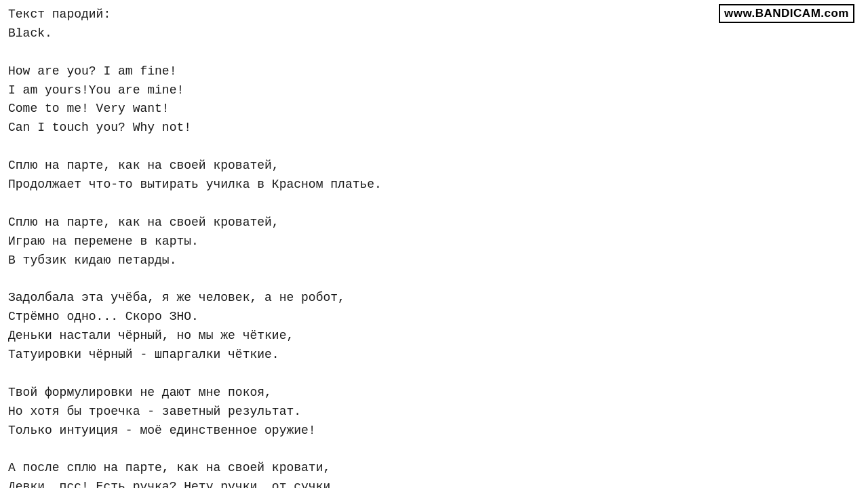 The width and height of the screenshot is (868, 488). Describe the element at coordinates (434, 468) in the screenshot. I see `text-line: А после сплю на парте, как на своей кров…` at that location.